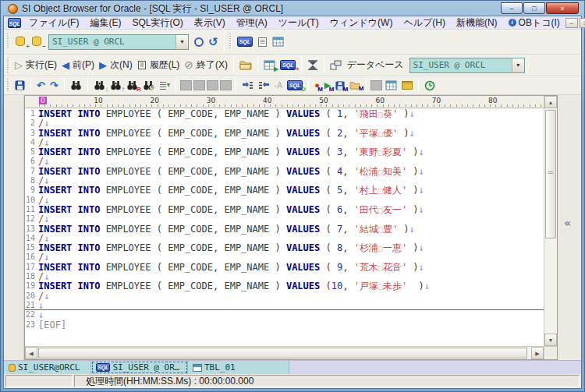 The height and width of the screenshot is (392, 585). What do you see at coordinates (467, 65) in the screenshot?
I see `database-combobox: SI_USER @ ORCL ▼` at bounding box center [467, 65].